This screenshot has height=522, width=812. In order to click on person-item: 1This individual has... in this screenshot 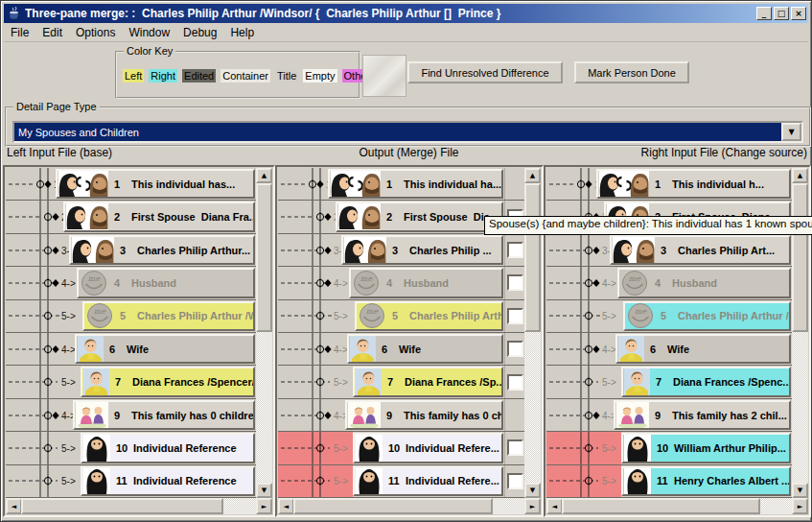, I will do `click(155, 184)`.